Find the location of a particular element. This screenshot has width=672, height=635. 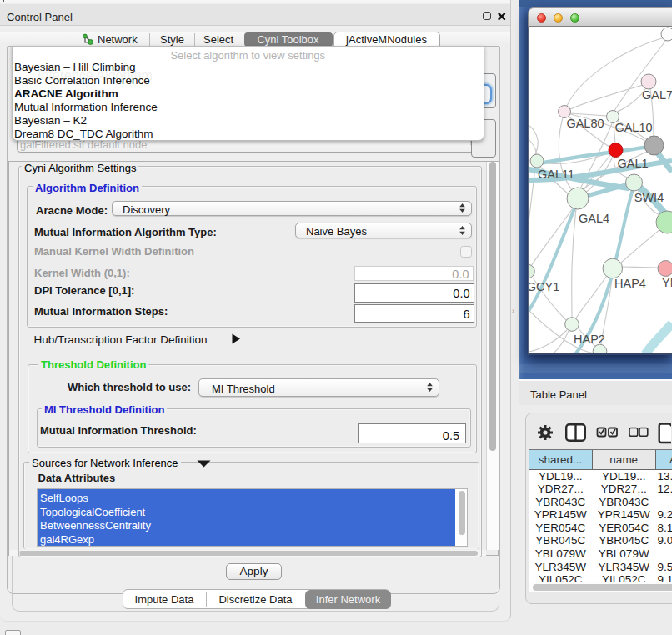

svg-text: HAP2 is located at coordinates (589, 339).